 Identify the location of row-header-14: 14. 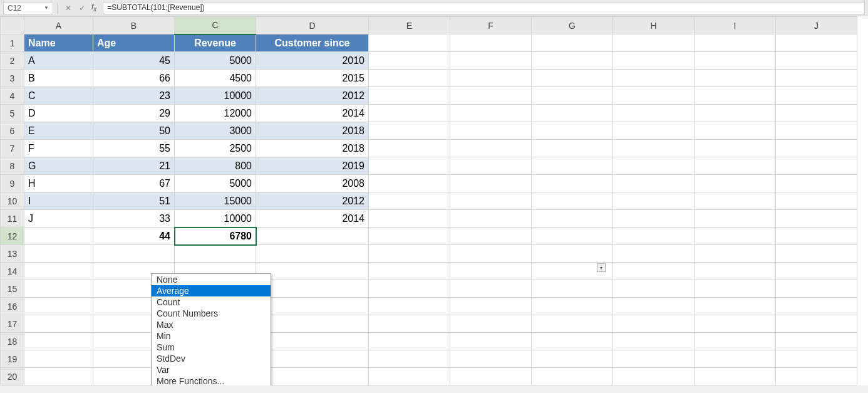
(13, 271).